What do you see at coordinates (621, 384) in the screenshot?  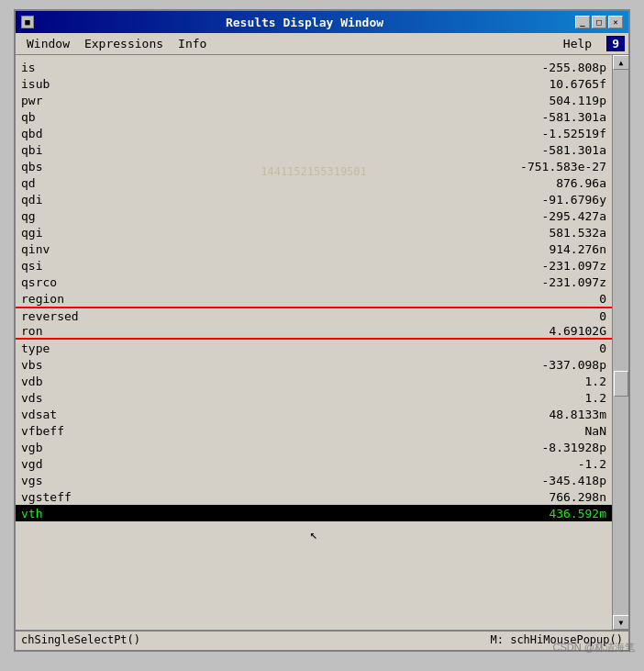 I see `scroll-thumb` at bounding box center [621, 384].